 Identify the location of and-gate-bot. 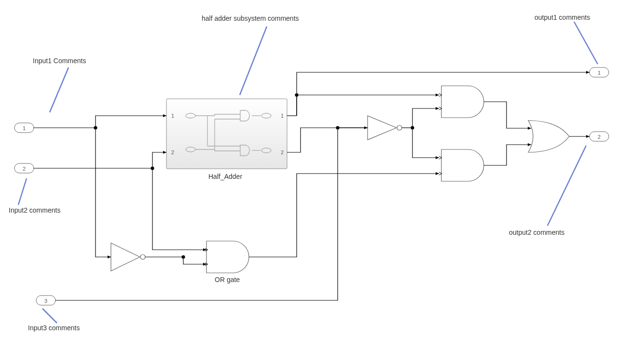
(463, 165).